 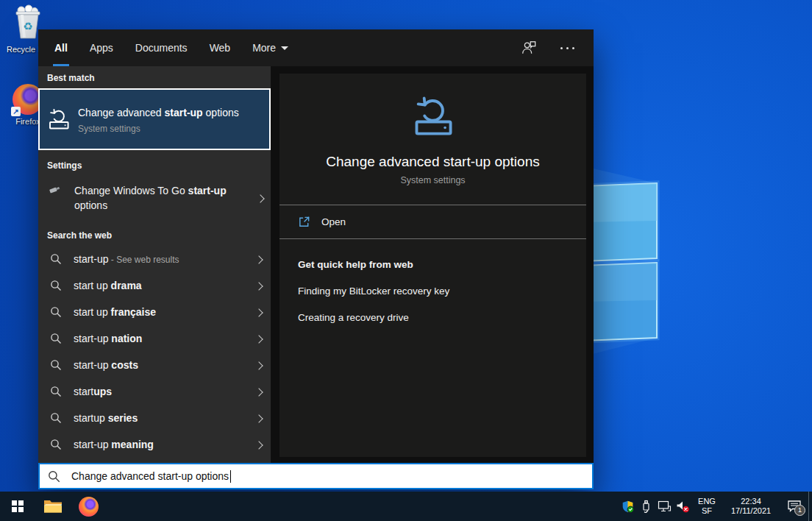 I want to click on web-suggestion-row: startup series, so click(x=154, y=418).